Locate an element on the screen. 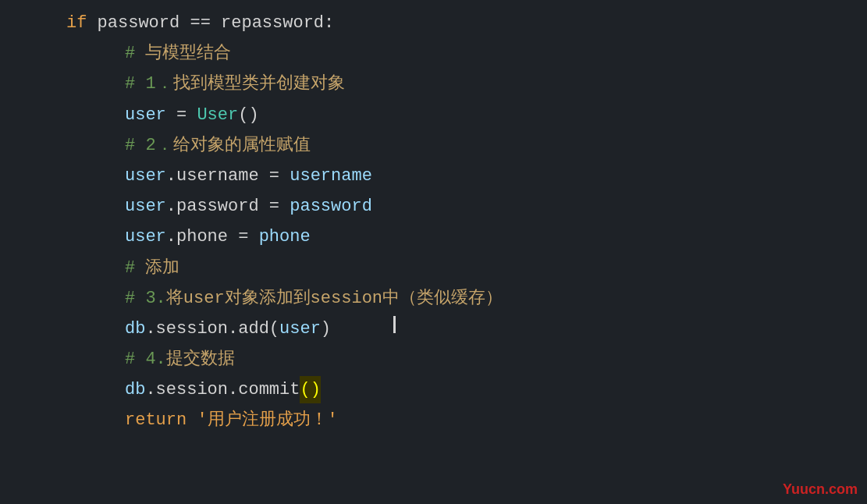 The height and width of the screenshot is (504, 867). keyword-if: if is located at coordinates (76, 23).